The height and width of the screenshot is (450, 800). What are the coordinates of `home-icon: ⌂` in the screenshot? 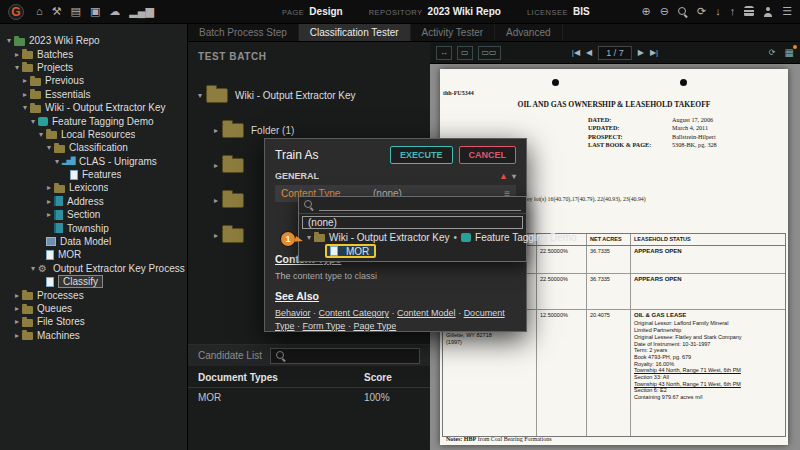 It's located at (40, 12).